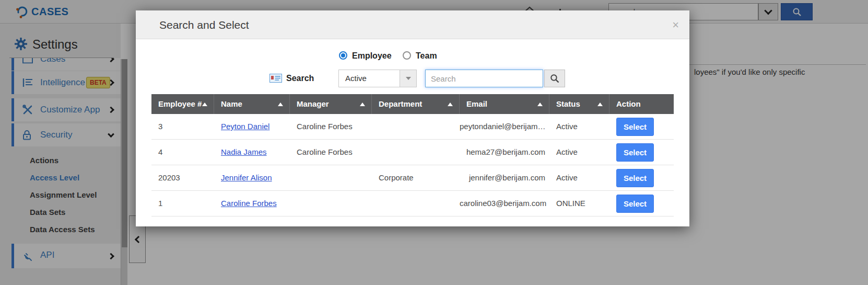  I want to click on team-radio, so click(407, 55).